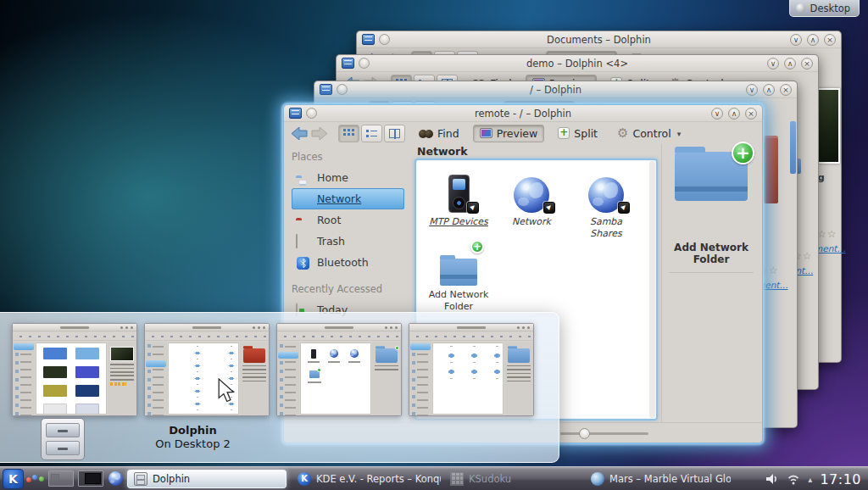 This screenshot has width=868, height=490. What do you see at coordinates (480, 479) in the screenshot?
I see `task-ksudoku: KSudoku` at bounding box center [480, 479].